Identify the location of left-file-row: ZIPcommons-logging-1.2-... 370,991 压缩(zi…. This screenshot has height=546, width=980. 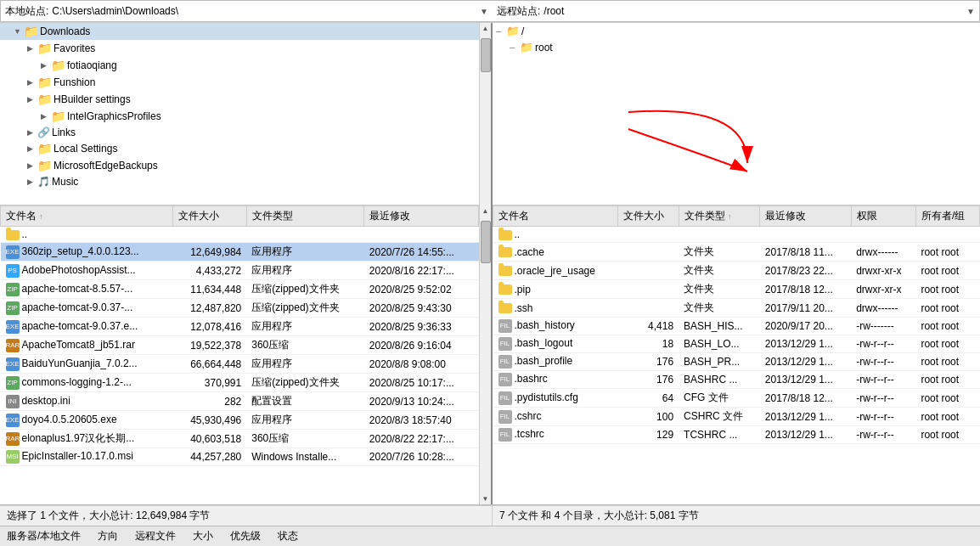
(239, 383).